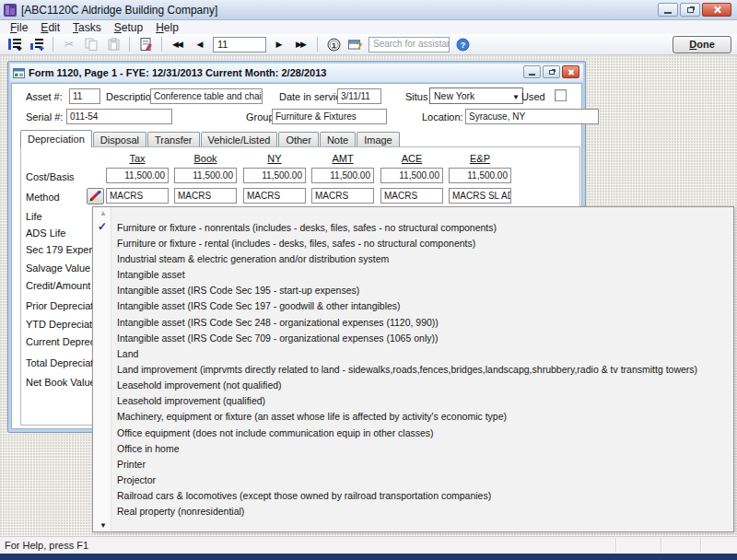 The image size is (737, 560). Describe the element at coordinates (413, 354) in the screenshot. I see `dropdown-item: Land` at that location.